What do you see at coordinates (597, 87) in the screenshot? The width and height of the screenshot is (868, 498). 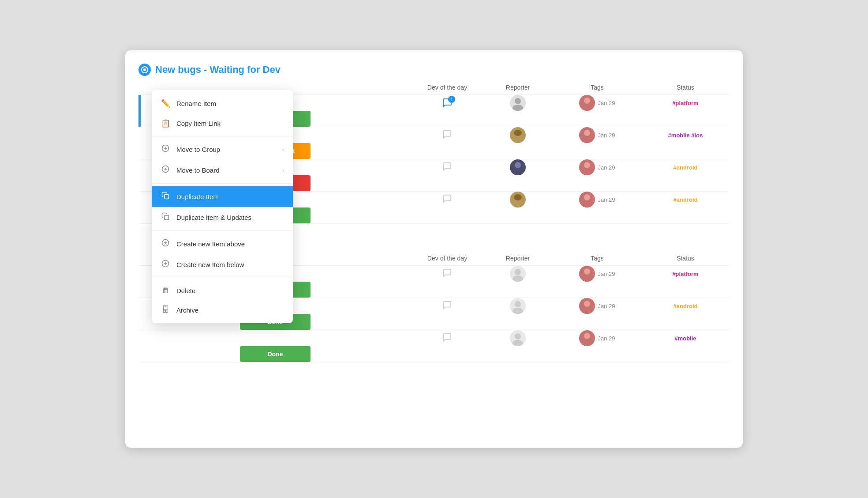 I see `col-header-tags: Tags` at bounding box center [597, 87].